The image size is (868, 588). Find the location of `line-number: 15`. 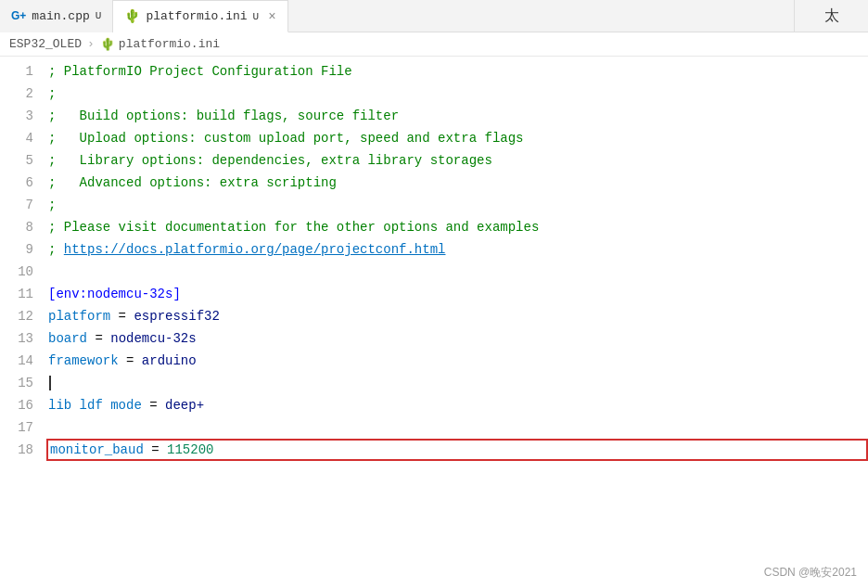

line-number: 15 is located at coordinates (17, 383).